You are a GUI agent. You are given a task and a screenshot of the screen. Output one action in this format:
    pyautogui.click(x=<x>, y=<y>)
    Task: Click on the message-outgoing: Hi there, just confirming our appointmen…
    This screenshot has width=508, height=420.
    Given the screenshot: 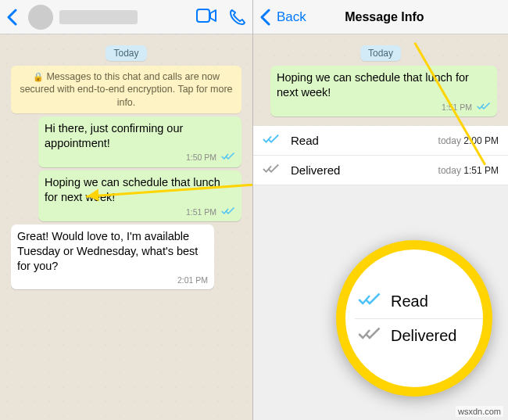 What is the action you would take?
    pyautogui.click(x=140, y=142)
    